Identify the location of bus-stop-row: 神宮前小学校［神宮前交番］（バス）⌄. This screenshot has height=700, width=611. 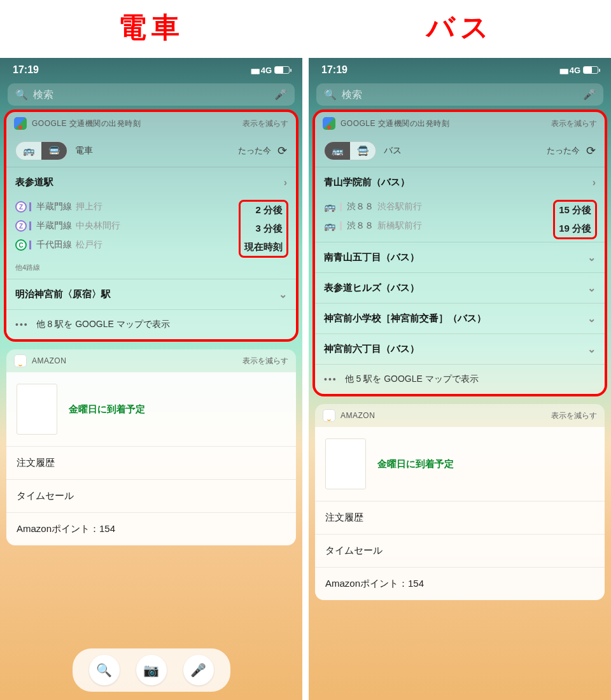
(460, 318).